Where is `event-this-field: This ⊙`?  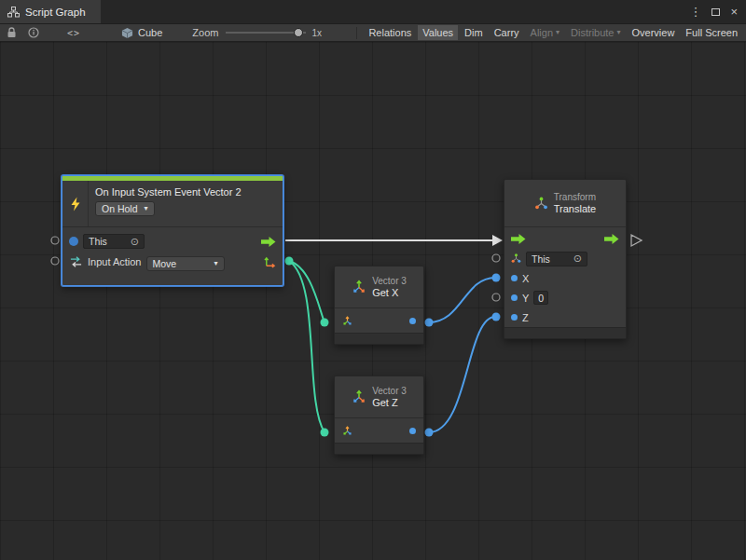
event-this-field: This ⊙ is located at coordinates (114, 241).